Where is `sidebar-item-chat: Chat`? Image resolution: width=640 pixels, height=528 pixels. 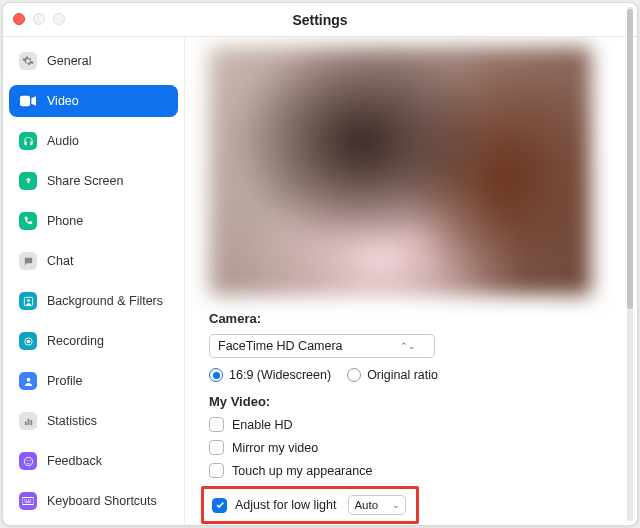
sidebar-item-chat: Chat is located at coordinates (94, 261).